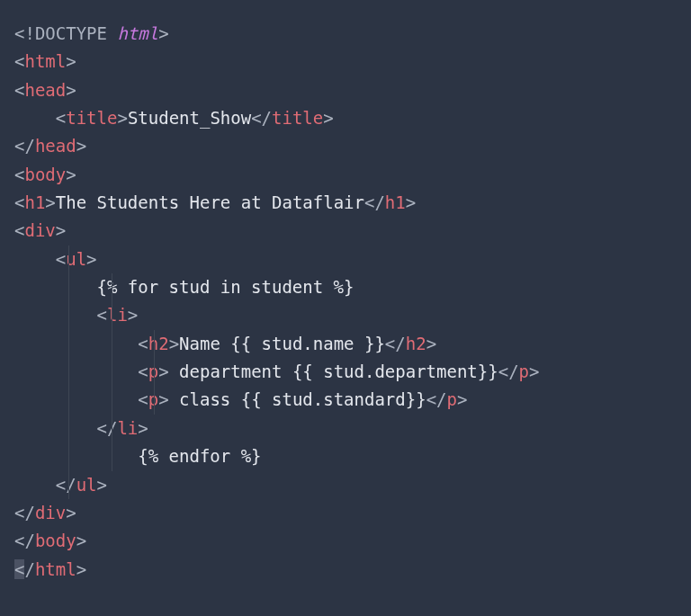 This screenshot has height=616, width=691. What do you see at coordinates (297, 118) in the screenshot?
I see `token-tag-name: title` at bounding box center [297, 118].